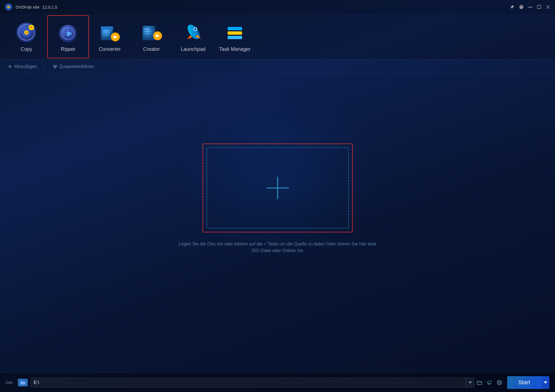 The image size is (555, 392). I want to click on title-bar-controls, so click(530, 7).